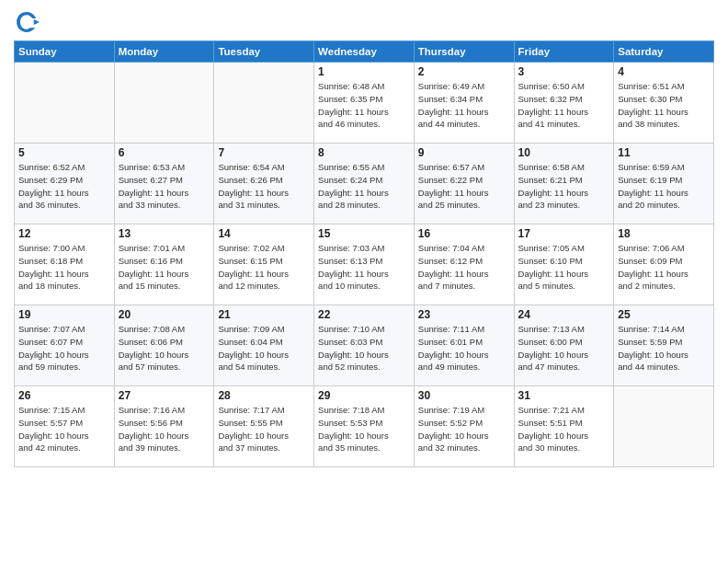 The width and height of the screenshot is (728, 563). I want to click on calendar-cell: 6Sunrise: 6:53 AM Sunset: 6:27 PM Daylig…, so click(164, 184).